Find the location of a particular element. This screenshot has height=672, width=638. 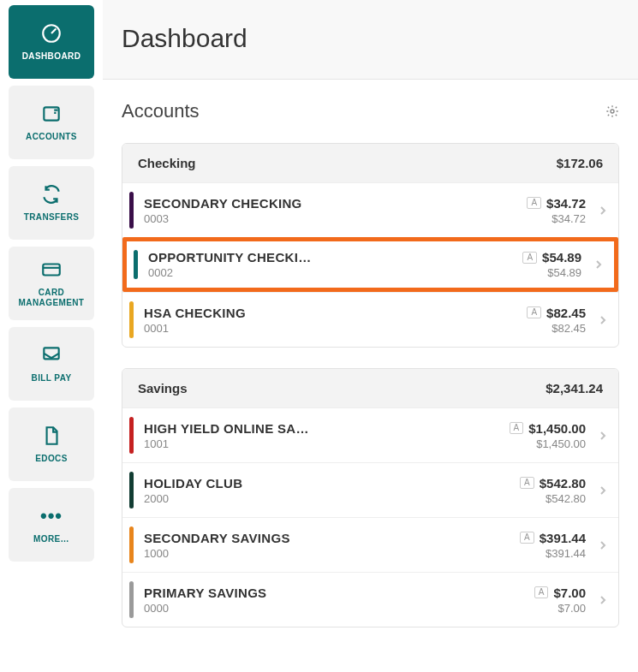

sidebar-item-edocs: EDOCS is located at coordinates (51, 444).